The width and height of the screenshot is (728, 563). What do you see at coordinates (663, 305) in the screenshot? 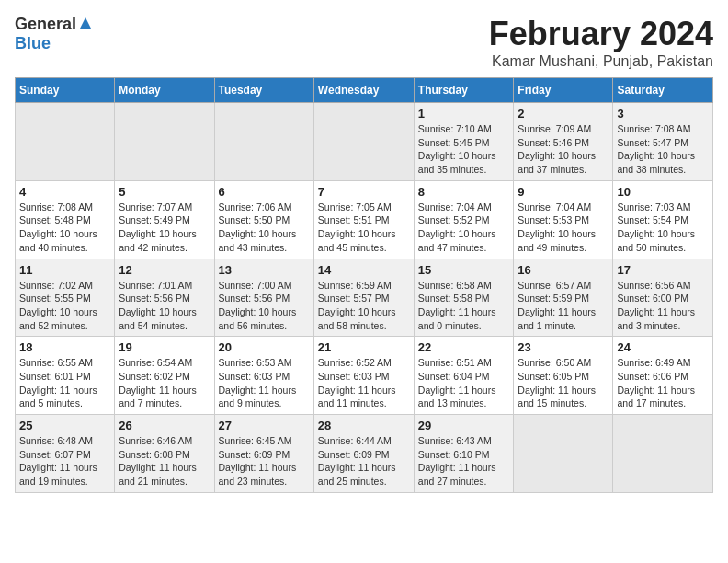
I see `day-info: Sunrise: 6:56 AMSunset: 6:00 PMDaylight:…` at bounding box center [663, 305].